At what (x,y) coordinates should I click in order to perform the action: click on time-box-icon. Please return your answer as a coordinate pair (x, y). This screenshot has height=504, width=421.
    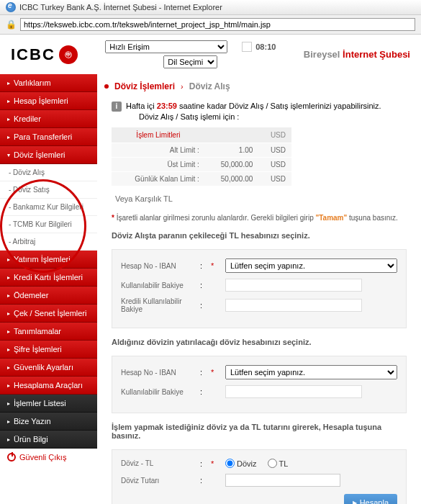
    Looking at the image, I should click on (247, 47).